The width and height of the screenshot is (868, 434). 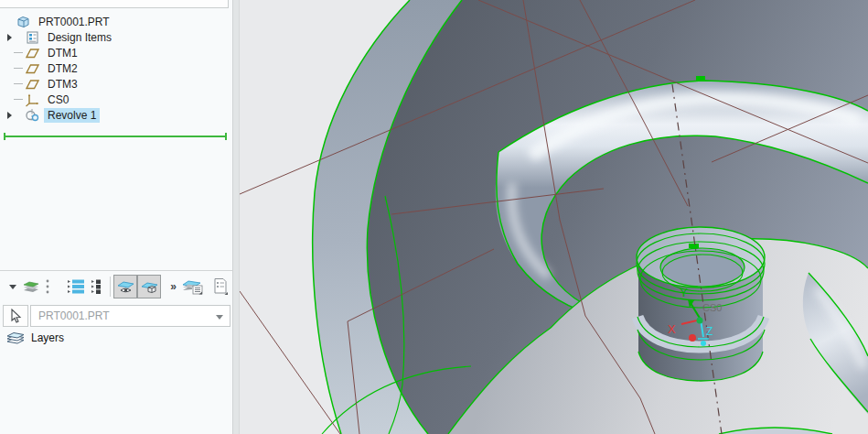 I want to click on layer-tree-view-button, so click(x=193, y=287).